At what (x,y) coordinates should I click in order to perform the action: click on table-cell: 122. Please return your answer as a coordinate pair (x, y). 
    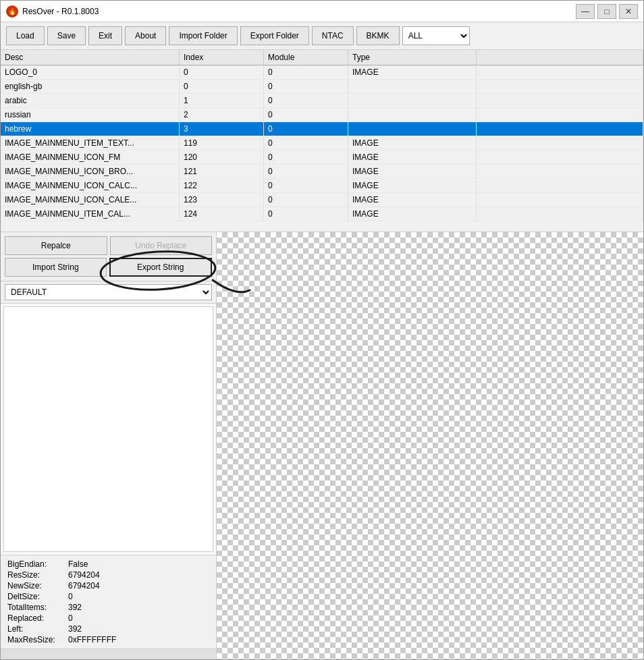
    Looking at the image, I should click on (221, 186).